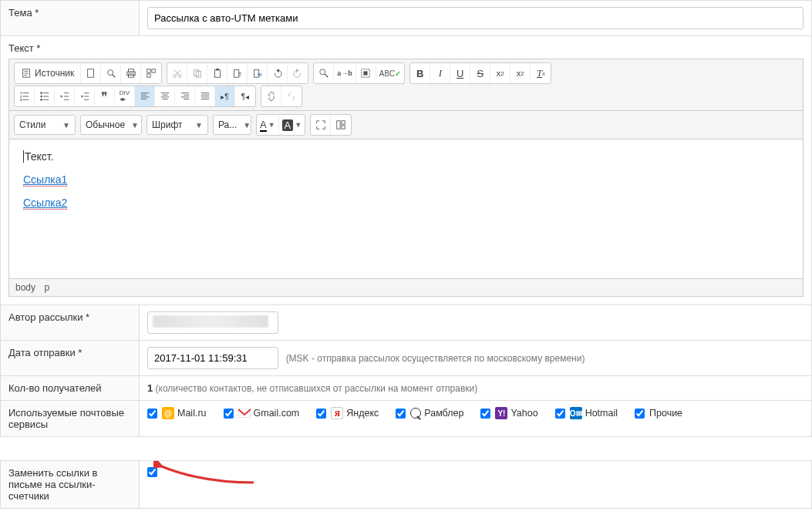 The height and width of the screenshot is (528, 812). Describe the element at coordinates (85, 96) in the screenshot. I see `indent-button` at that location.